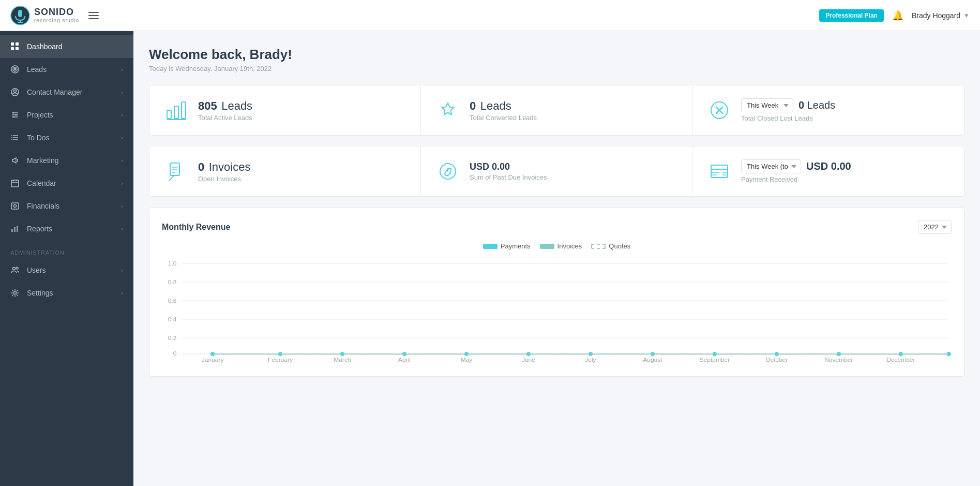  I want to click on sidebar-item-todos: To Dos ›, so click(67, 138).